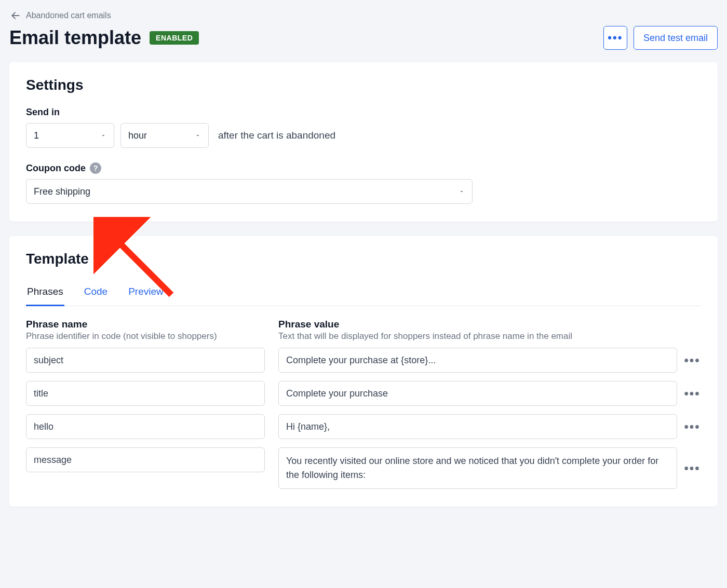 This screenshot has width=727, height=588. I want to click on back-arrow-icon, so click(16, 16).